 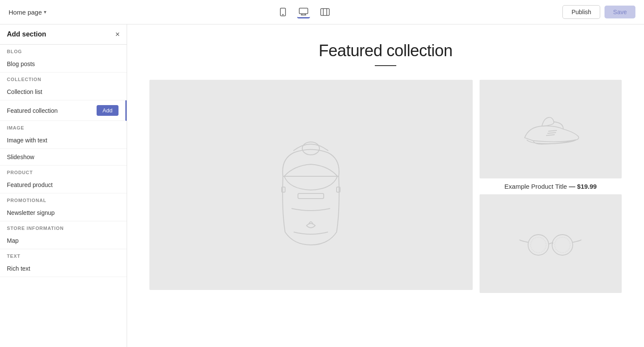 I want to click on product-side-column: Example Product Title — $19.99, so click(x=550, y=186).